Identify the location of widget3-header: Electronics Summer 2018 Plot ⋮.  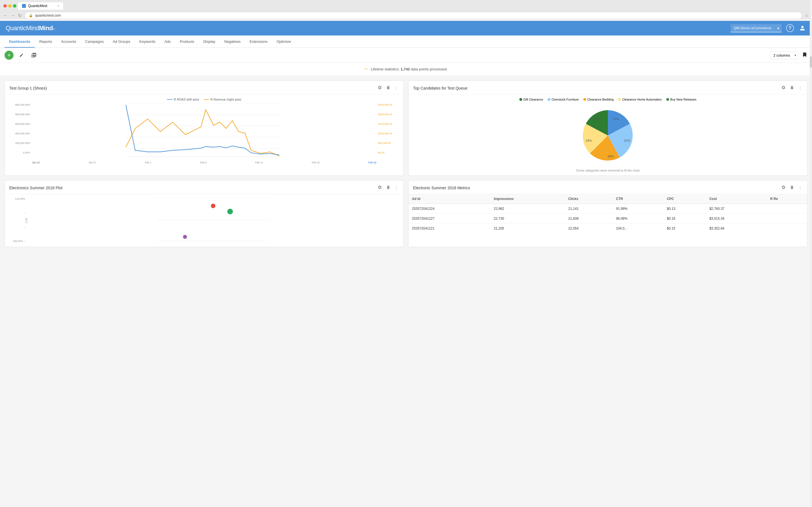
(204, 187).